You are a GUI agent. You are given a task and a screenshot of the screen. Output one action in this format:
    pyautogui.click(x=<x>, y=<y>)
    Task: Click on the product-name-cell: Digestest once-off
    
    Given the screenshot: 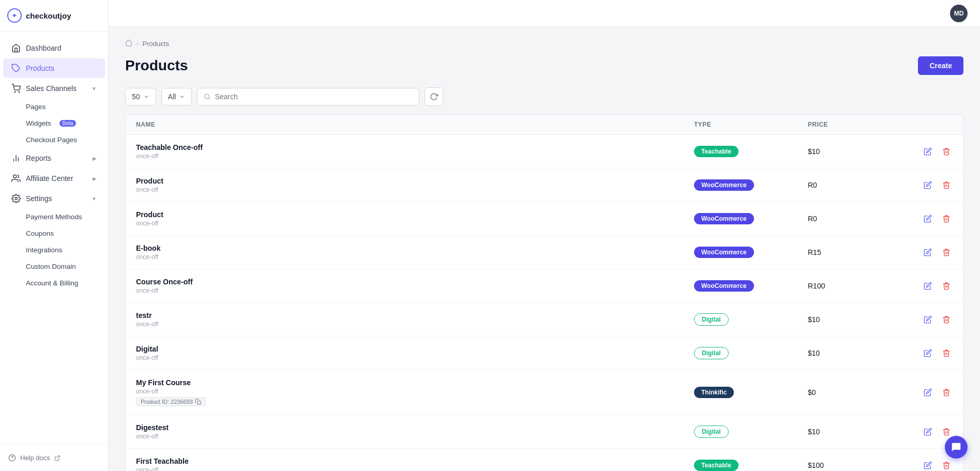 What is the action you would take?
    pyautogui.click(x=415, y=432)
    